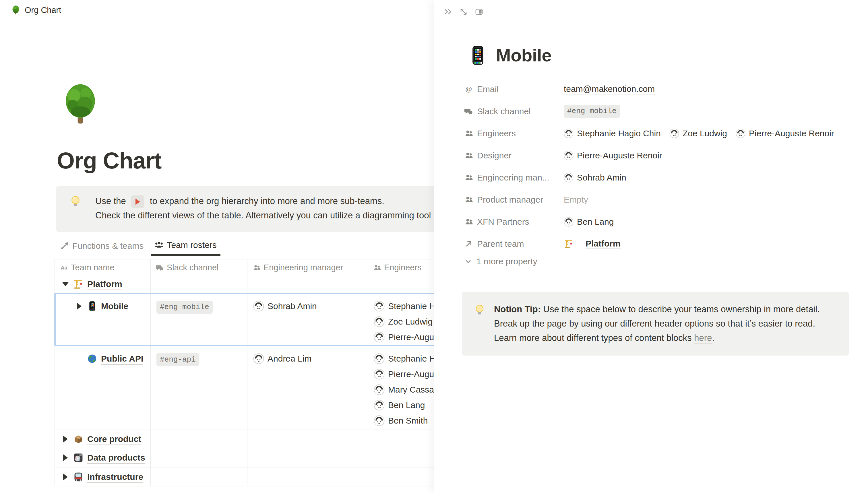 This screenshot has height=493, width=868. Describe the element at coordinates (514, 200) in the screenshot. I see `property-label: Product manager` at that location.